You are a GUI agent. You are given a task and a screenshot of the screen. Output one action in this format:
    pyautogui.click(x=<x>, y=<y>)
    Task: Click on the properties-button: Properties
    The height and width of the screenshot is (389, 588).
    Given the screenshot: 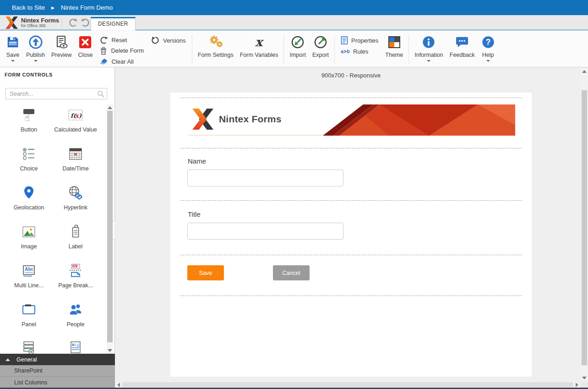 What is the action you would take?
    pyautogui.click(x=359, y=40)
    